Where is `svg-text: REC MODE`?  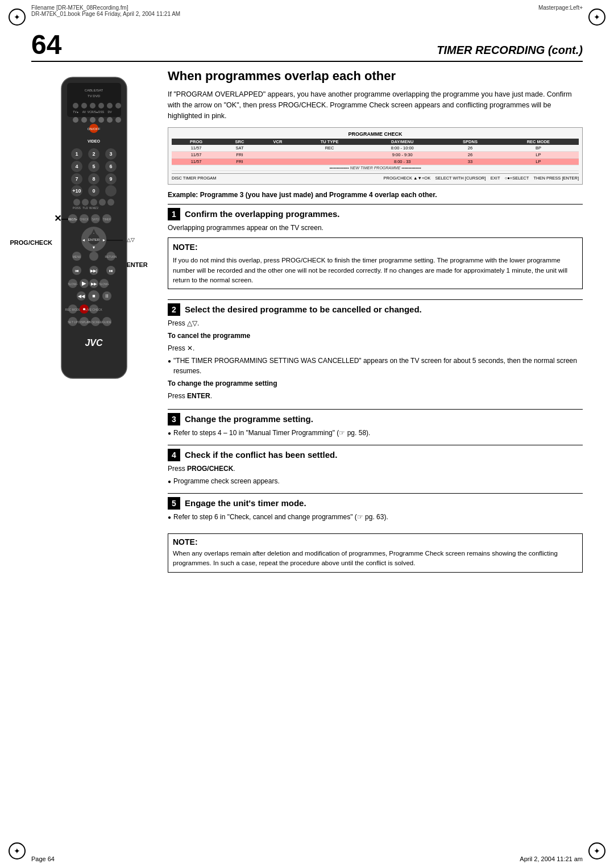 svg-text: REC MODE is located at coordinates (73, 310).